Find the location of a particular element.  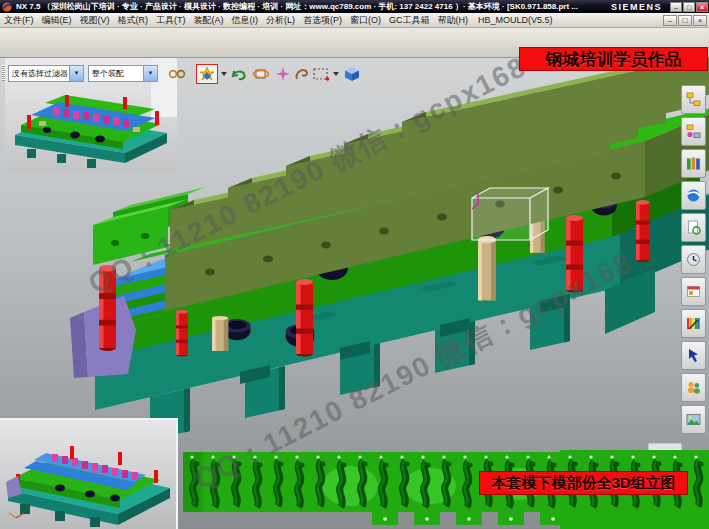

shaded-display-cube-icon is located at coordinates (352, 74).